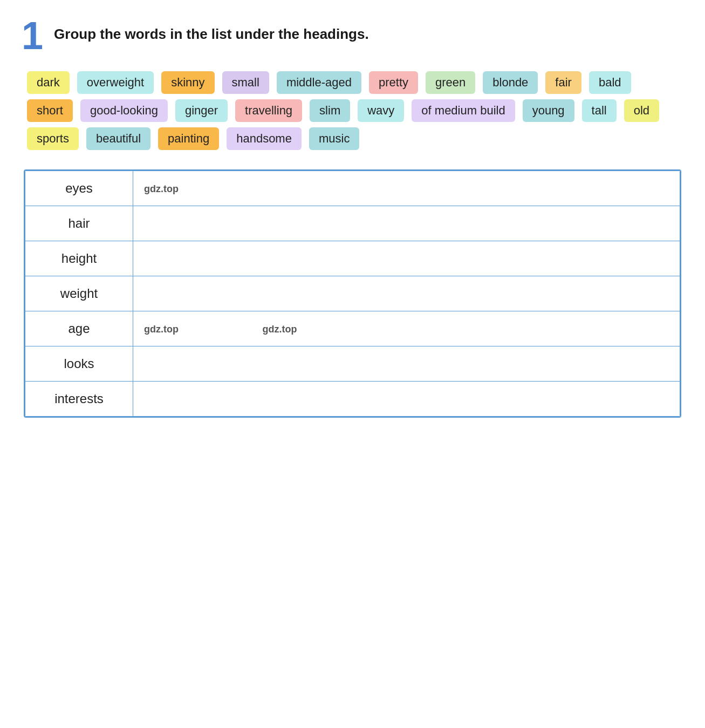  What do you see at coordinates (246, 83) in the screenshot?
I see `word-tag-3: small` at bounding box center [246, 83].